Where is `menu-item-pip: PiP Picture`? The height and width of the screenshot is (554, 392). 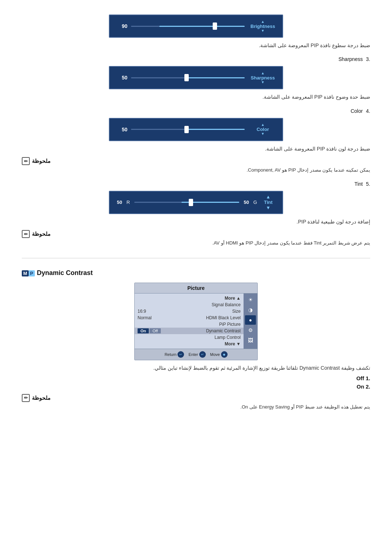
menu-item-pip: PiP Picture is located at coordinates (189, 324).